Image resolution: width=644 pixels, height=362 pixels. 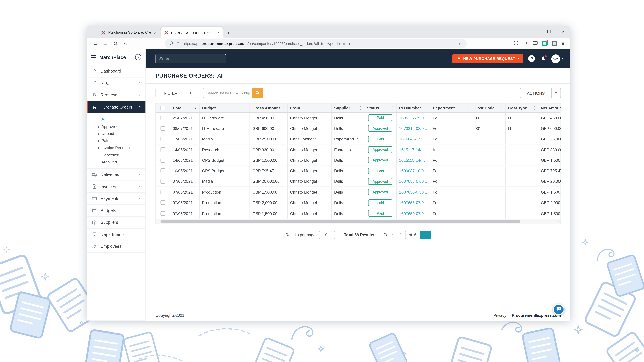 What do you see at coordinates (358, 221) in the screenshot?
I see `scrollbar-track` at bounding box center [358, 221].